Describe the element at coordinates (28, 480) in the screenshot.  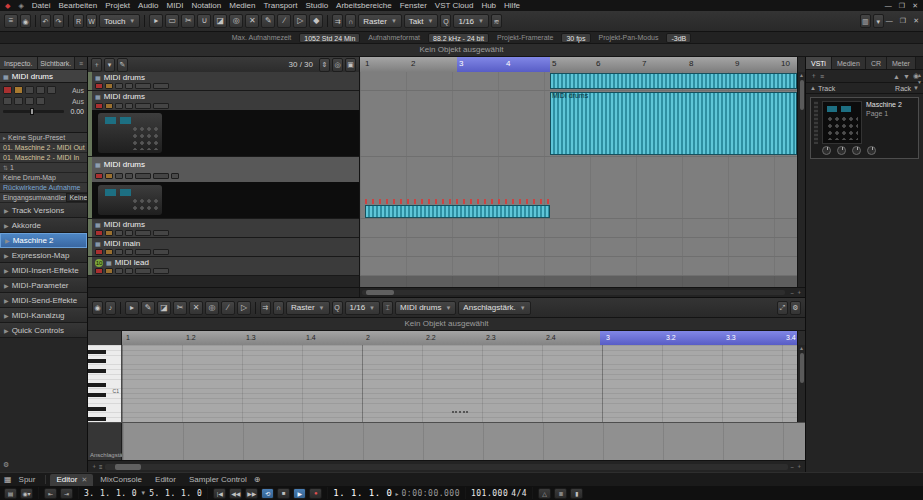
I see `tab-spur: Spur` at that location.